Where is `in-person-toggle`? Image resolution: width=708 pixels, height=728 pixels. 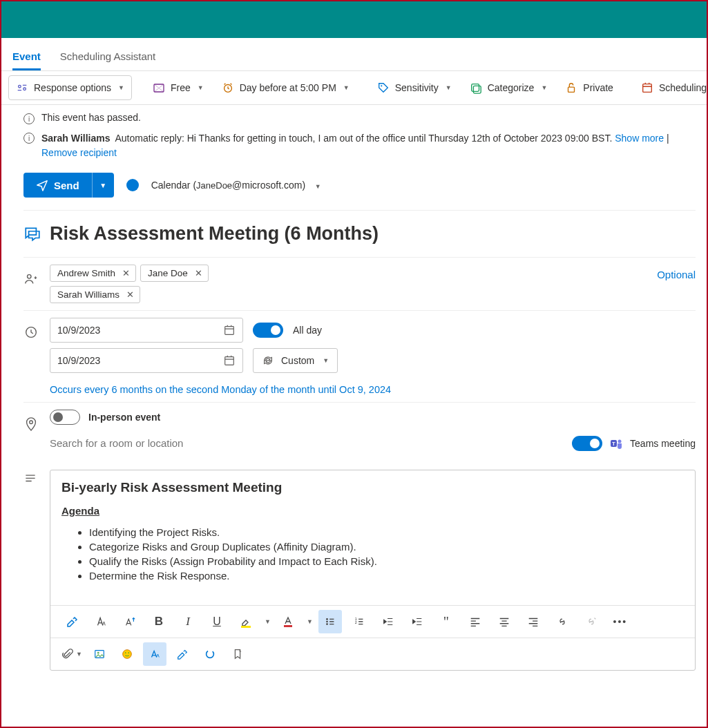
in-person-toggle is located at coordinates (65, 417).